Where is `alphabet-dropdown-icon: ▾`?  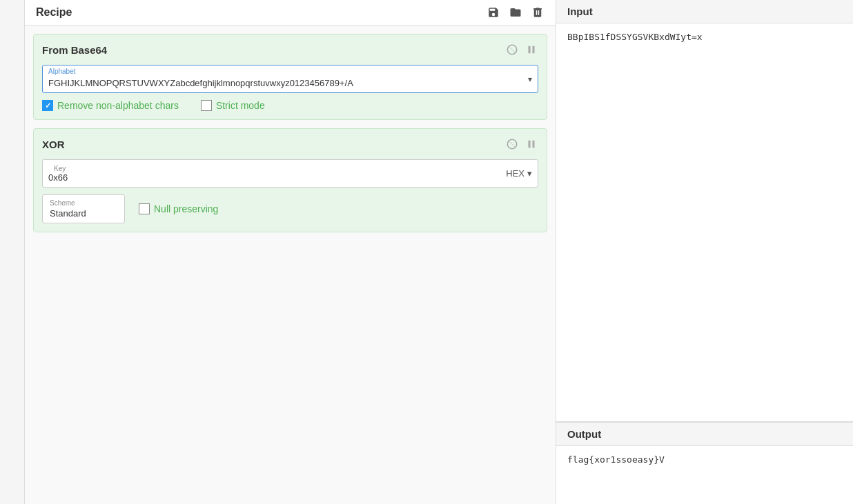 alphabet-dropdown-icon: ▾ is located at coordinates (530, 79).